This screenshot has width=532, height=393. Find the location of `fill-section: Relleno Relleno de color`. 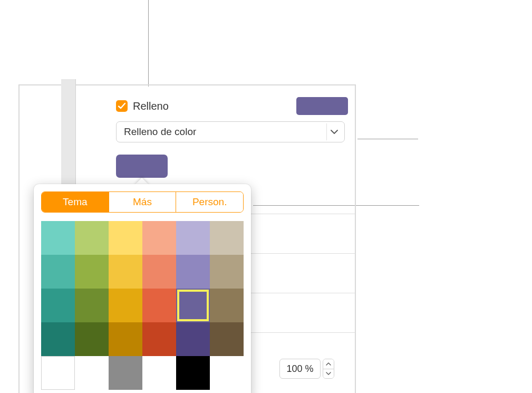

fill-section: Relleno Relleno de color is located at coordinates (232, 119).